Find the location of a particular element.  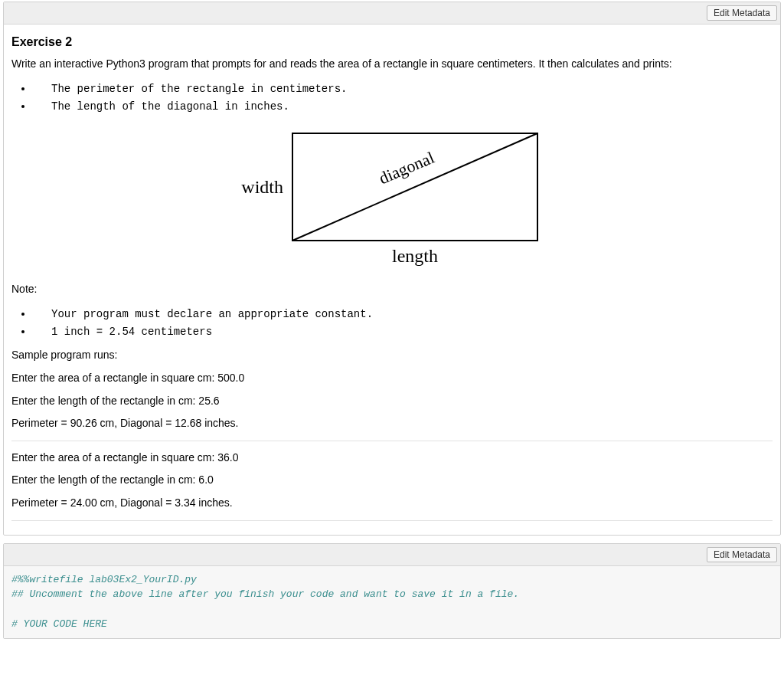

sample-run-line: Perimeter = 90.26 cm, Diagonal = 12.68 i… is located at coordinates (392, 424).